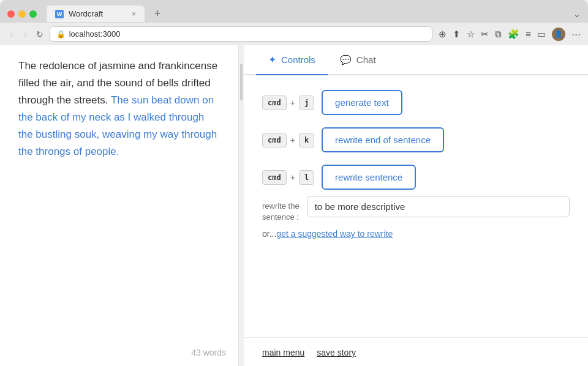 The height and width of the screenshot is (366, 588). What do you see at coordinates (383, 140) in the screenshot?
I see `rewrite-end-button: rewrite end of sentence` at bounding box center [383, 140].